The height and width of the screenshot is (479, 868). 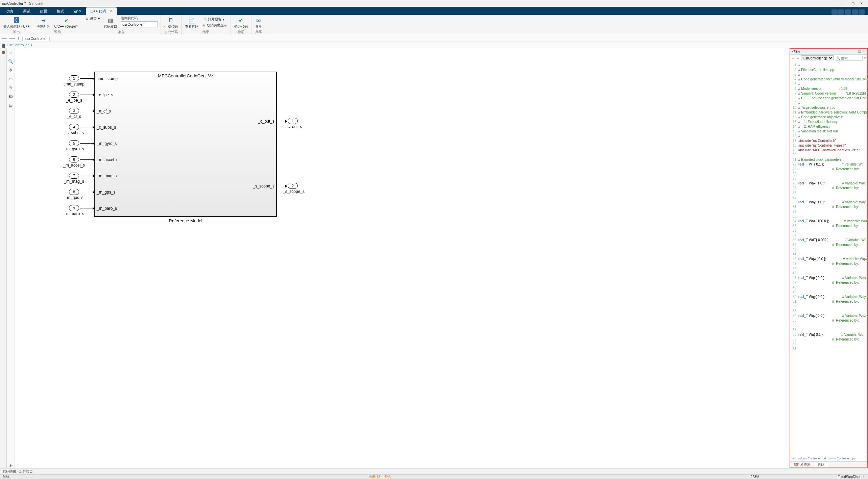 What do you see at coordinates (11, 88) in the screenshot?
I see `annotate-icon: ✎` at bounding box center [11, 88].